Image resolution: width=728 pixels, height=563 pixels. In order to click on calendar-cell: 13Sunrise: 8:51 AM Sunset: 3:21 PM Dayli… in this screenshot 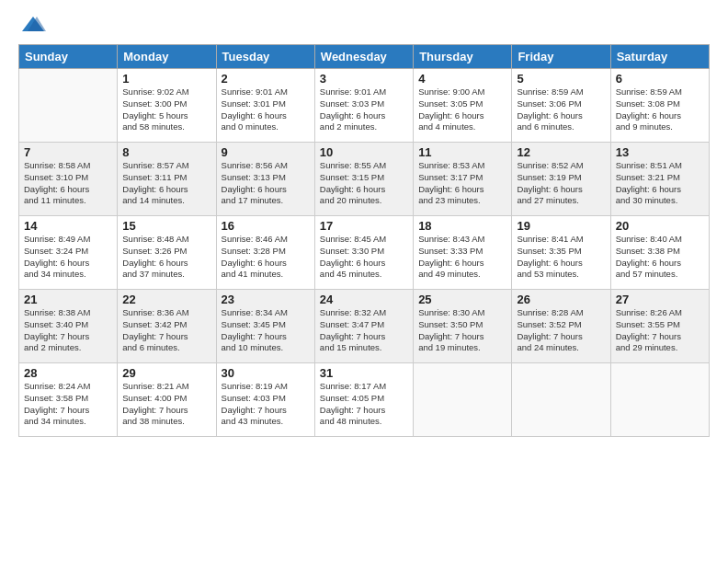, I will do `click(660, 179)`.